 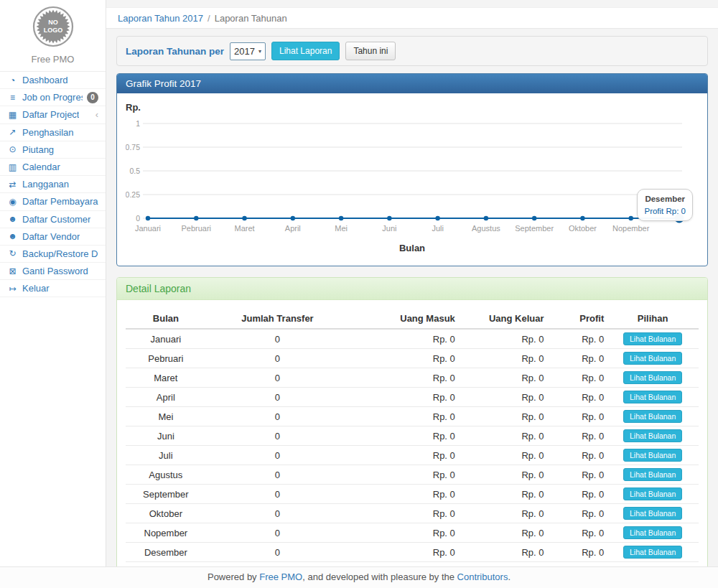 I want to click on sidebar-item-job-on-progress: ≡Job on Progress0, so click(x=53, y=98).